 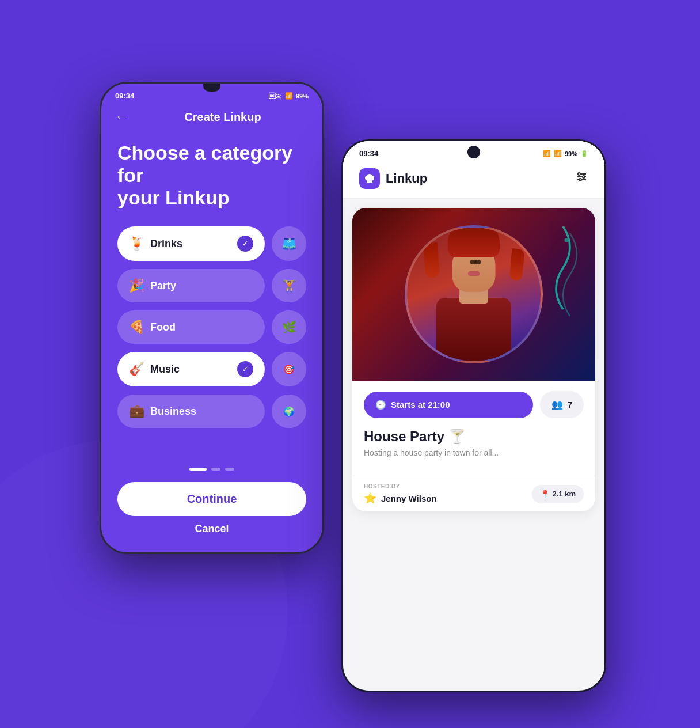 I want to click on party-label: Party, so click(x=163, y=286).